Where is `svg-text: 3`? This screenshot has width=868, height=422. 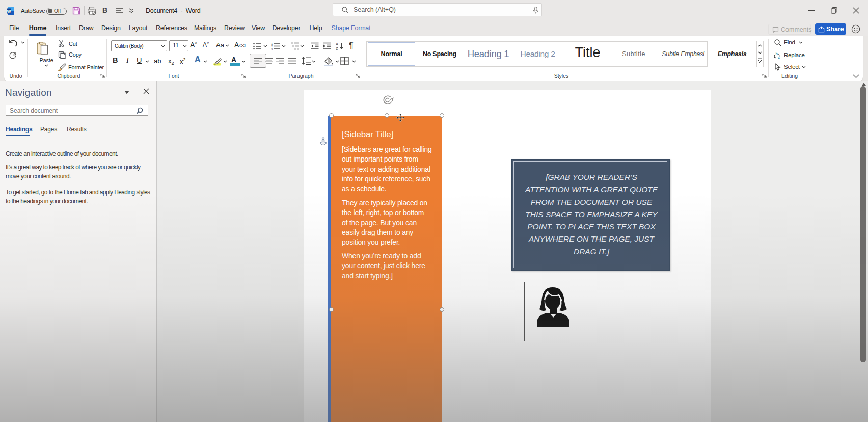
svg-text: 3 is located at coordinates (272, 49).